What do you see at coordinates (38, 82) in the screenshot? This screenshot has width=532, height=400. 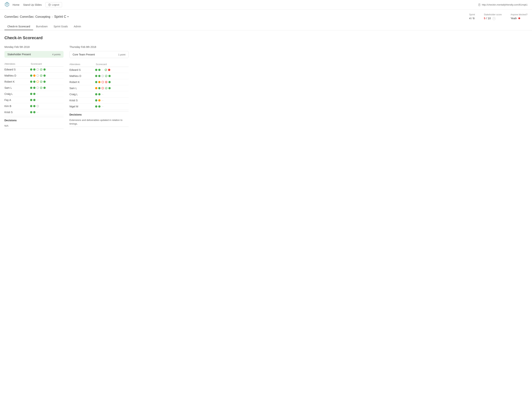 I see `score-dot-circle-orange` at bounding box center [38, 82].